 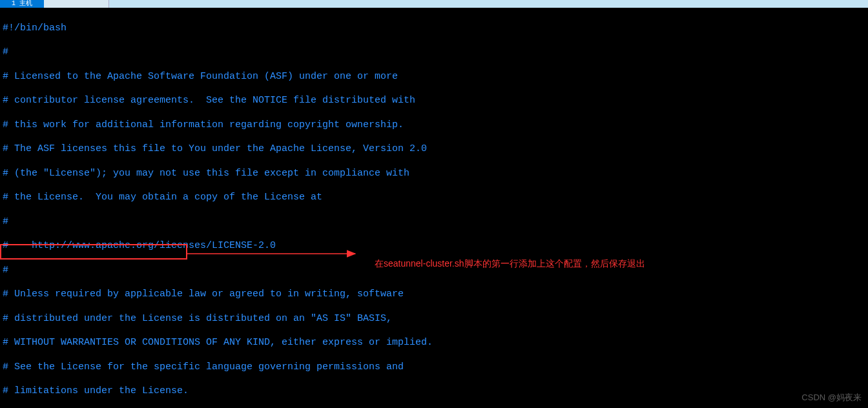 I want to click on title-bar: 1 主机, so click(x=434, y=4).